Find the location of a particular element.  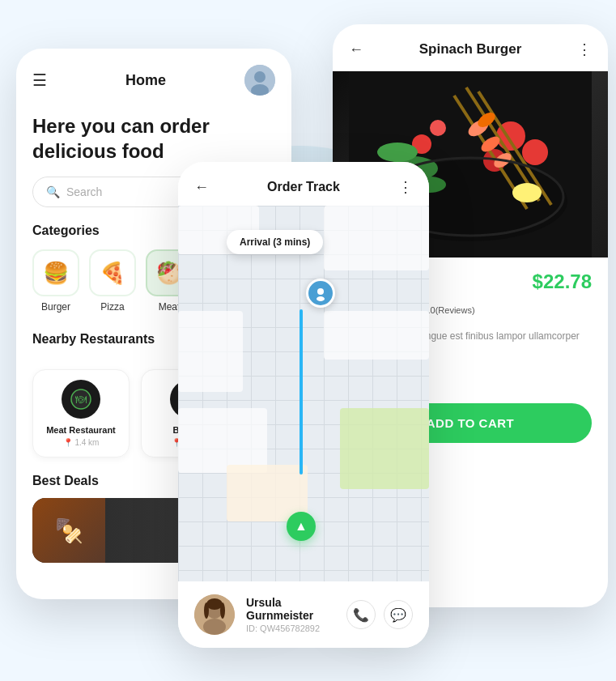

location-icon: 📍 is located at coordinates (68, 442).